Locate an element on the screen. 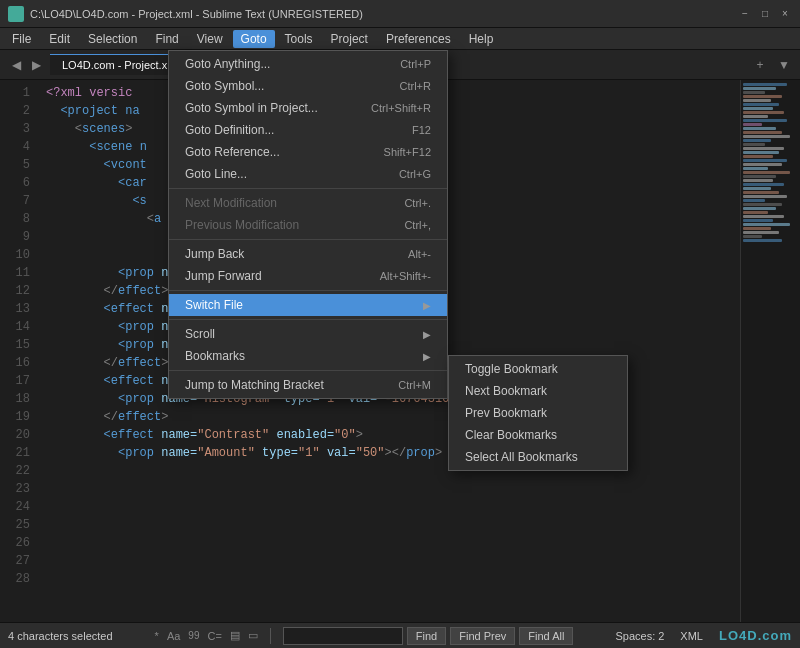  goto-line-shortcut: Ctrl+G is located at coordinates (415, 174).